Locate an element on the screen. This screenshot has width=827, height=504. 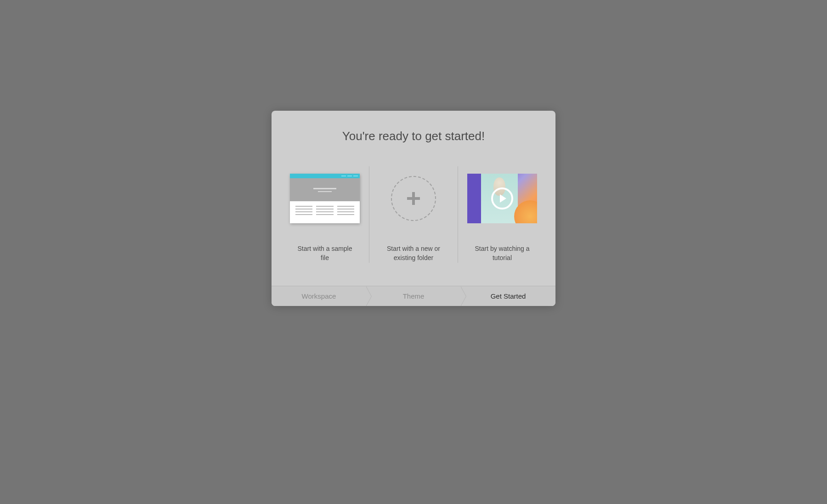
video-thumbnail-icon is located at coordinates (502, 198).